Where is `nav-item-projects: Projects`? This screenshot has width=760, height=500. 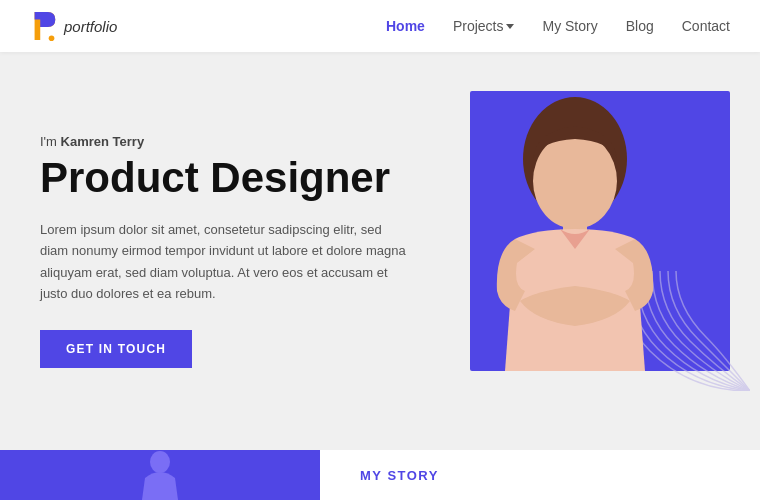
nav-item-projects: Projects is located at coordinates (484, 26).